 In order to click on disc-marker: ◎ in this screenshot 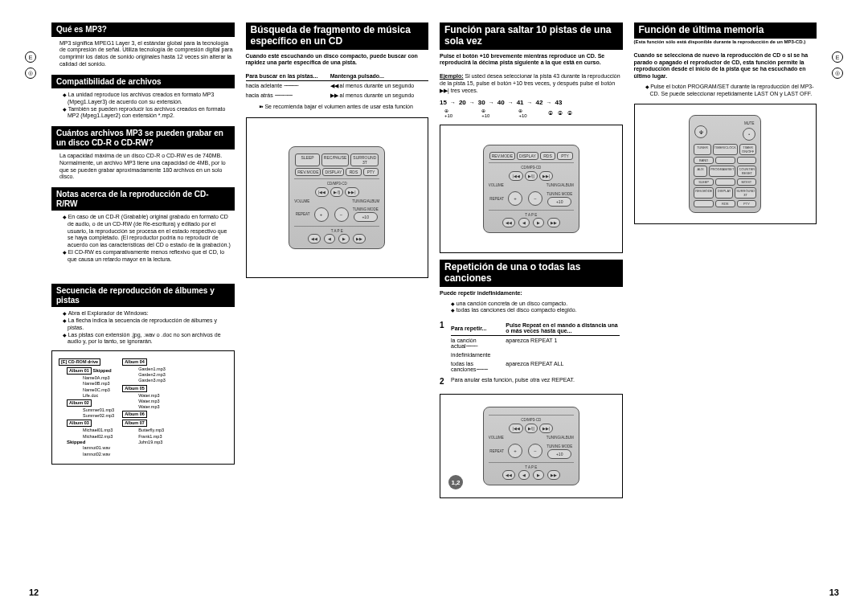, I will do `click(31, 73)`.